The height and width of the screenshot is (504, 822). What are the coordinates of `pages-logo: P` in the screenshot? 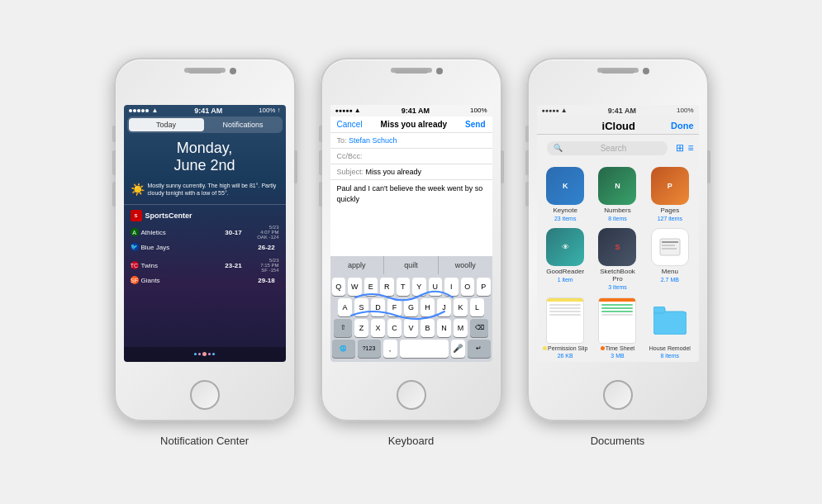 It's located at (670, 186).